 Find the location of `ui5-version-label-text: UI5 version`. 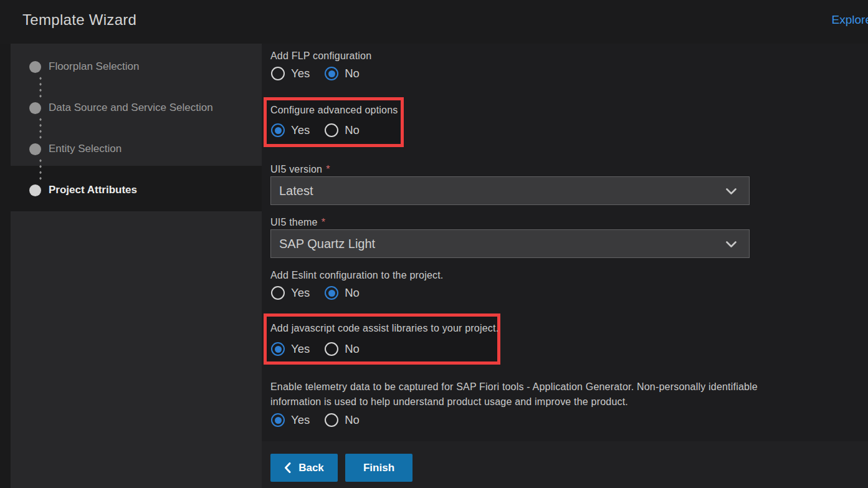

ui5-version-label-text: UI5 version is located at coordinates (297, 170).